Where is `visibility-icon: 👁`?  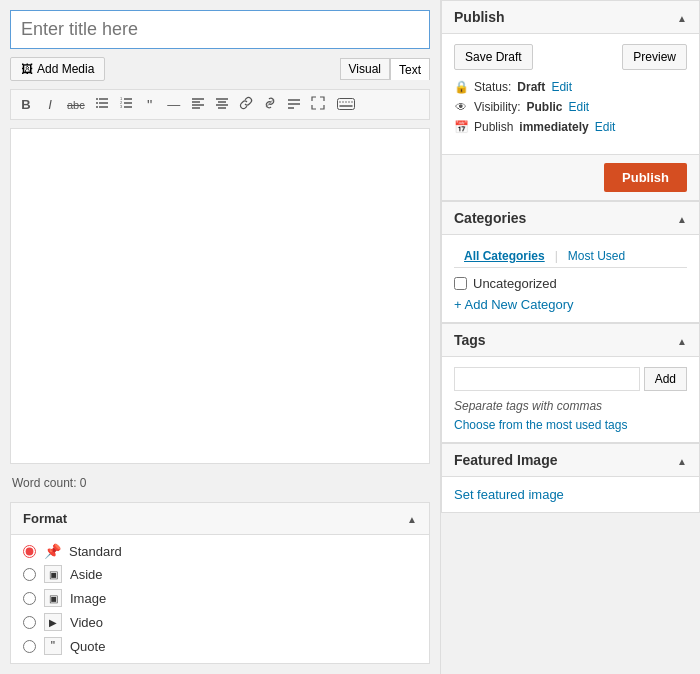
visibility-icon: 👁 is located at coordinates (461, 107).